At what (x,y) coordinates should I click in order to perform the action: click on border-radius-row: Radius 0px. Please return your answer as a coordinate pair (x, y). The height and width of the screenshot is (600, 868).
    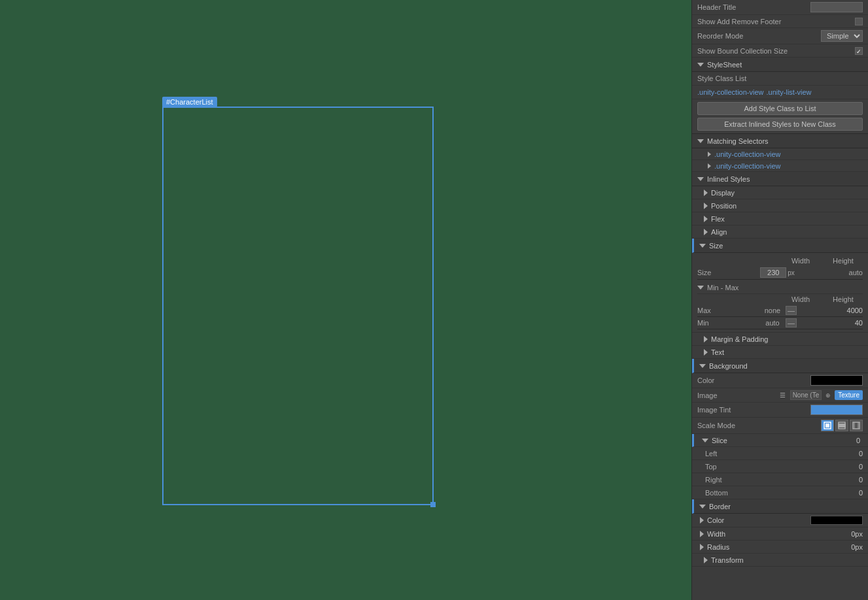
    Looking at the image, I should click on (780, 547).